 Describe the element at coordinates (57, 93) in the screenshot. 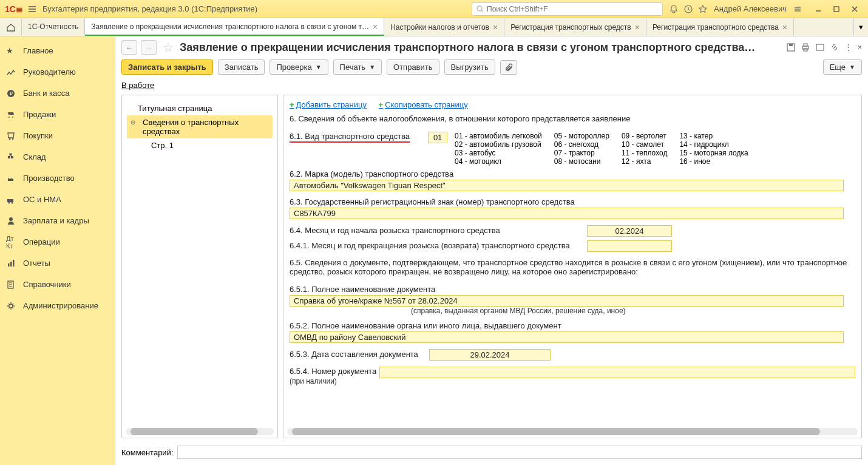

I see `nav-bank: ₽Банк и касса` at that location.